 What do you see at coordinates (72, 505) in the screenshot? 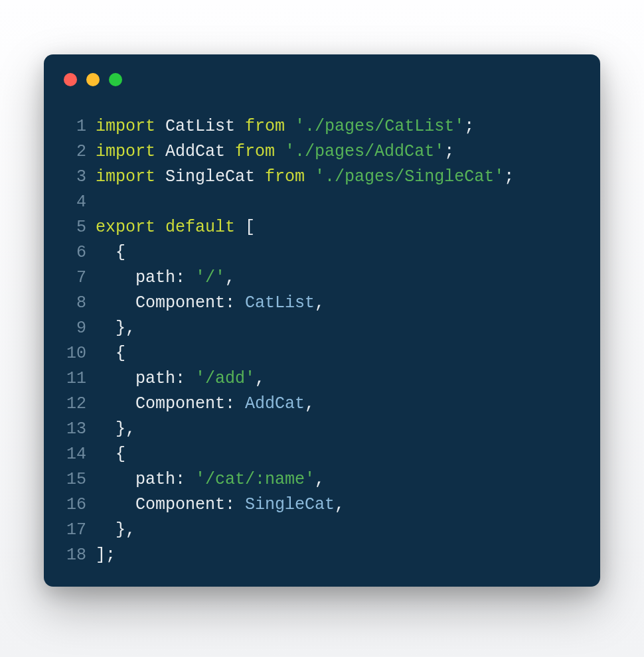
I see `line-number: 16` at bounding box center [72, 505].